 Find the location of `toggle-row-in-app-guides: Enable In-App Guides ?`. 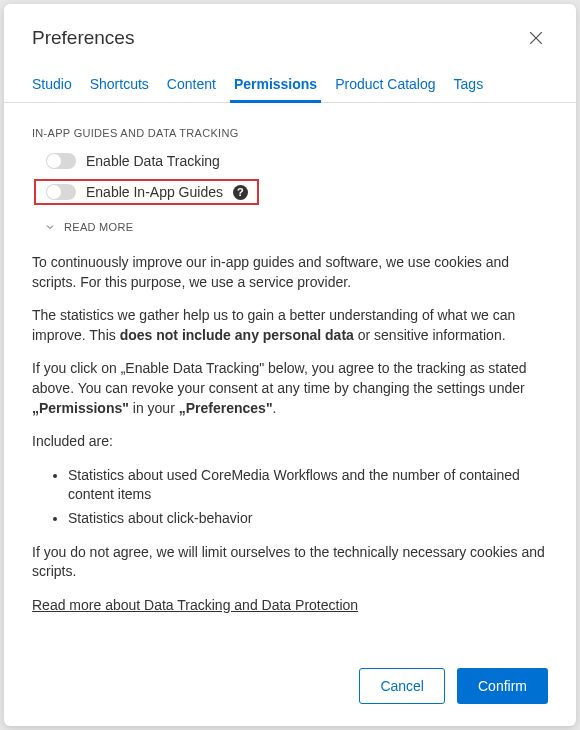

toggle-row-in-app-guides: Enable In-App Guides ? is located at coordinates (146, 192).